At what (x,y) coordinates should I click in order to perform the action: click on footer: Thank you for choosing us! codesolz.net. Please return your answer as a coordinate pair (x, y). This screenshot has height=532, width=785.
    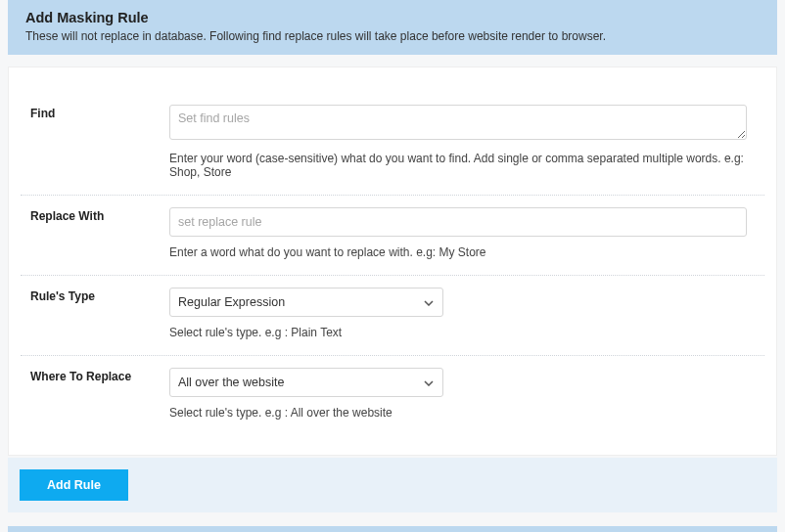
    Looking at the image, I should click on (392, 529).